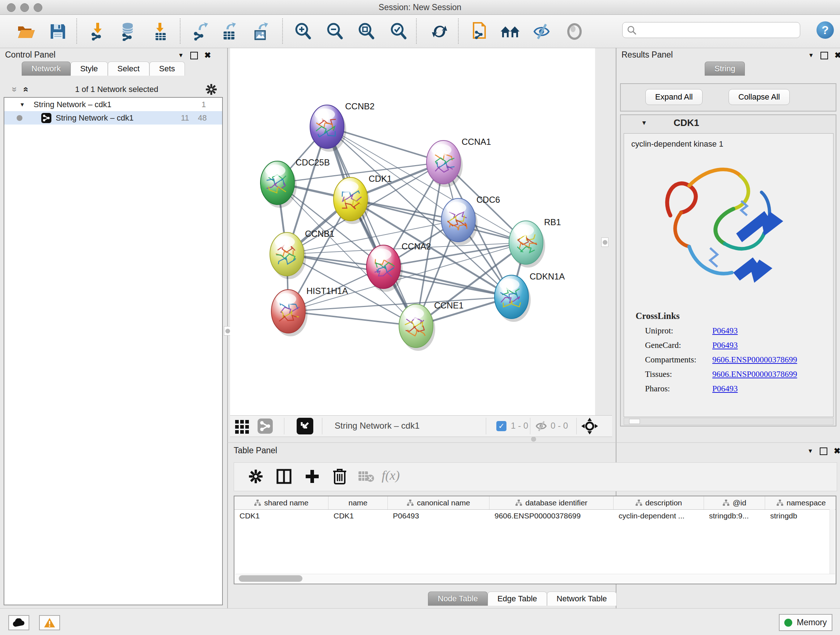 The image size is (840, 635). I want to click on grid-view-icon, so click(243, 426).